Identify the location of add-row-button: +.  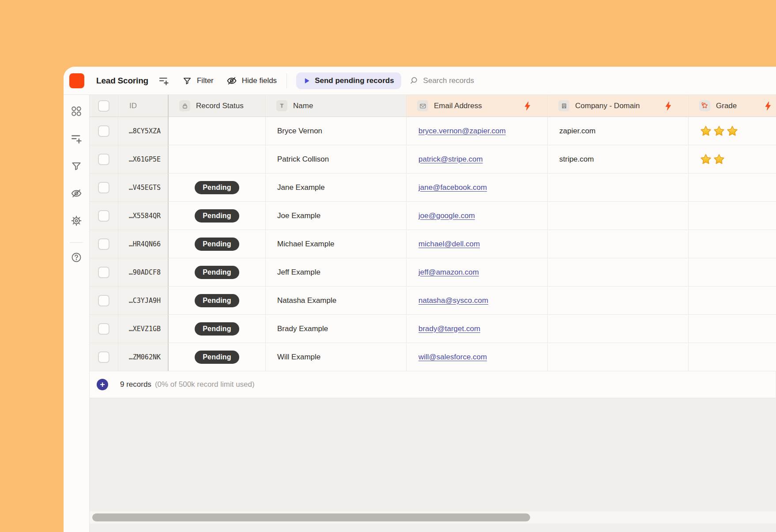
(102, 385).